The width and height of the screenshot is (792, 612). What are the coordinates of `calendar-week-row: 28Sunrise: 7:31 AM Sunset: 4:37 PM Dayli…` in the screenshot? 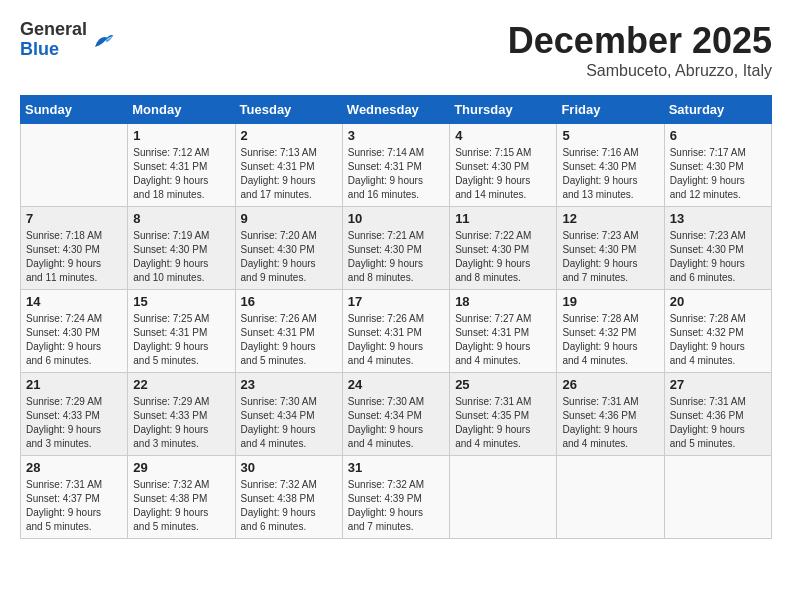 It's located at (396, 498).